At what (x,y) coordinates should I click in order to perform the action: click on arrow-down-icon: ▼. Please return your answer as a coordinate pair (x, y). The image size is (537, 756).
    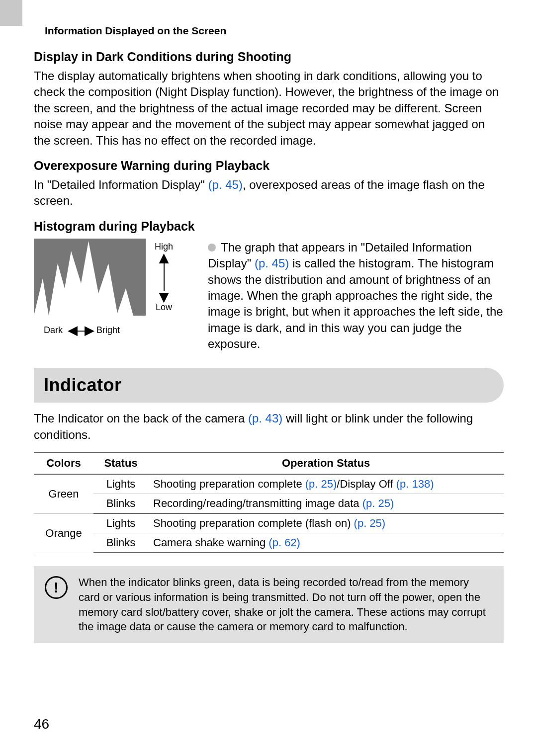
    Looking at the image, I should click on (164, 297).